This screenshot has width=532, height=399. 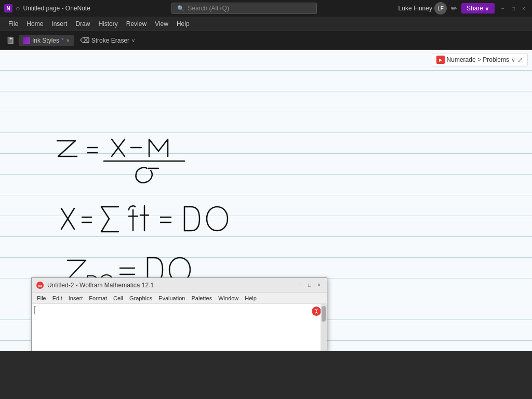 What do you see at coordinates (202, 298) in the screenshot?
I see `math-menu-palettes: Palettes` at bounding box center [202, 298].